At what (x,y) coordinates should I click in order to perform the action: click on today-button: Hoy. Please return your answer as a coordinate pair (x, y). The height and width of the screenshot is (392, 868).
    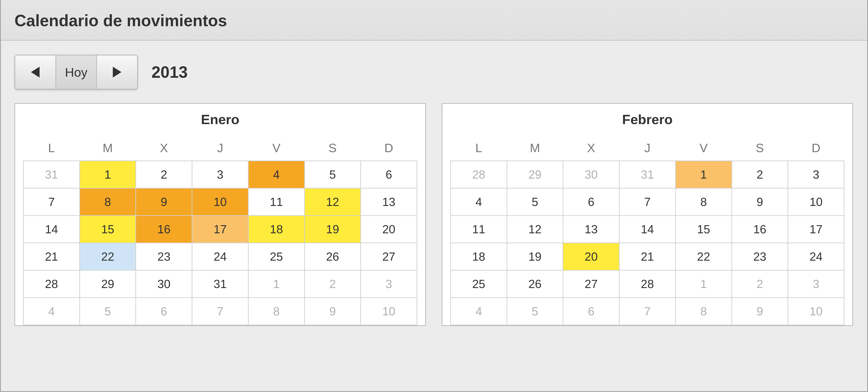
    Looking at the image, I should click on (76, 72).